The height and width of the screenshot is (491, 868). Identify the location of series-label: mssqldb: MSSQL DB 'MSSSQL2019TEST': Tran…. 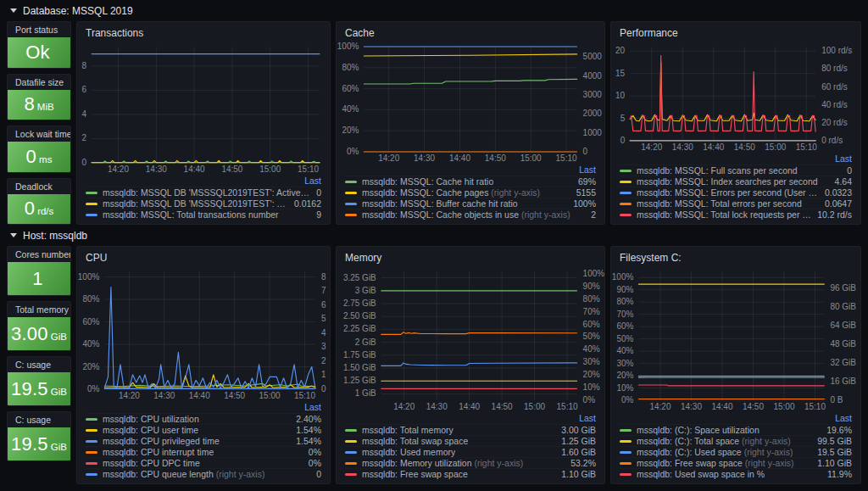
(196, 204).